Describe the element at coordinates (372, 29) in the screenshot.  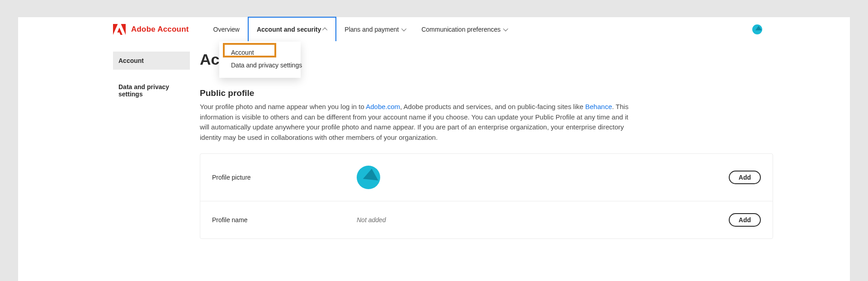
I see `nav-label: Plans and payment` at that location.